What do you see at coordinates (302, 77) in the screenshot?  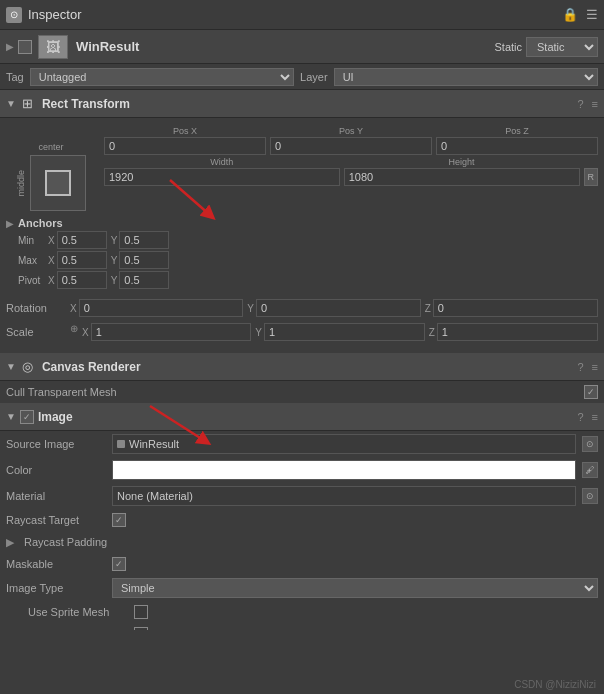 I see `tag-layer-row: Tag Untagged Layer UI` at bounding box center [302, 77].